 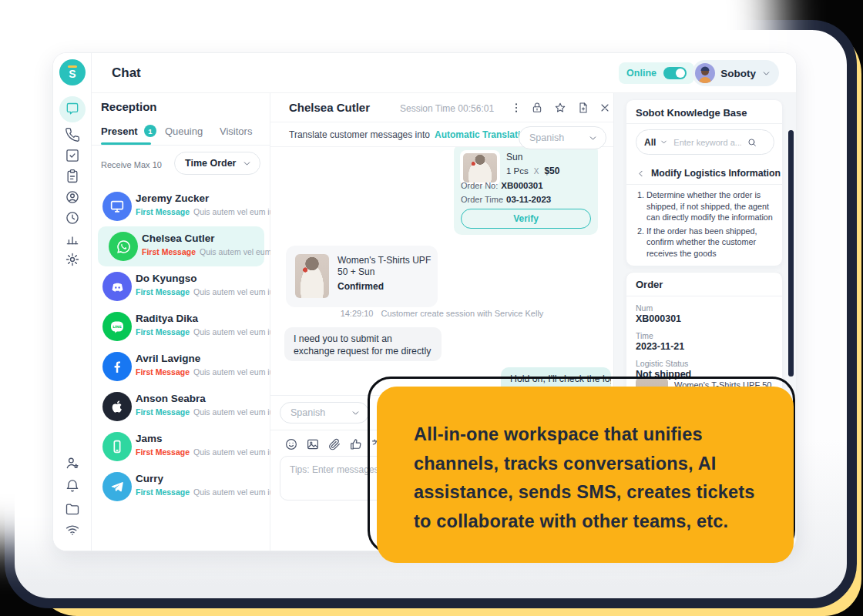 What do you see at coordinates (447, 109) in the screenshot?
I see `session-time: Session Time 00:56:01` at bounding box center [447, 109].